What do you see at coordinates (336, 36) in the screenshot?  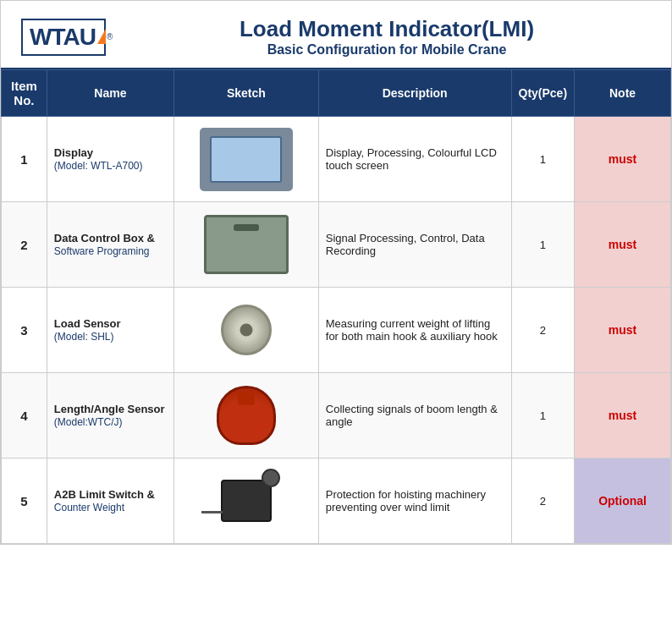 I see `header: WTAU ® Load Moment Indicator(LMI) Basic …` at bounding box center [336, 36].